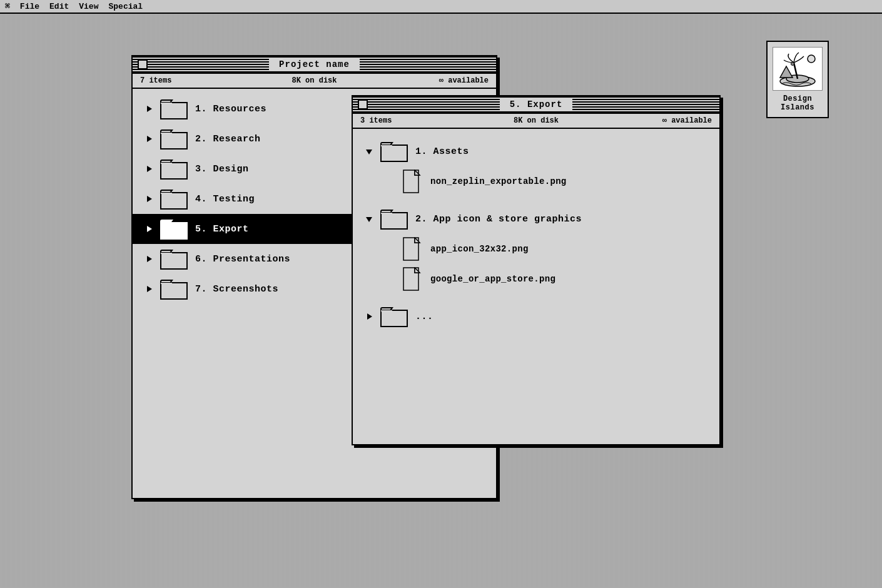 The height and width of the screenshot is (588, 882). What do you see at coordinates (314, 81) in the screenshot?
I see `project-window-infobar: 7 items 8K on disk ∞ available` at bounding box center [314, 81].